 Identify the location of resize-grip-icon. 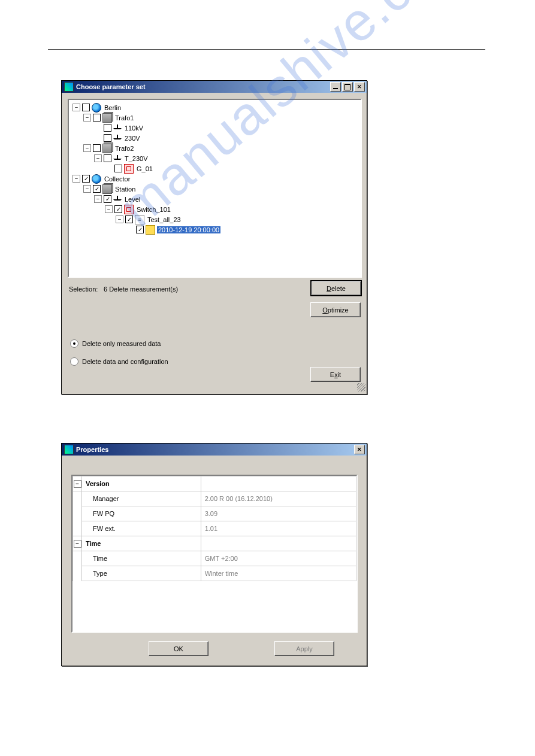
(361, 387).